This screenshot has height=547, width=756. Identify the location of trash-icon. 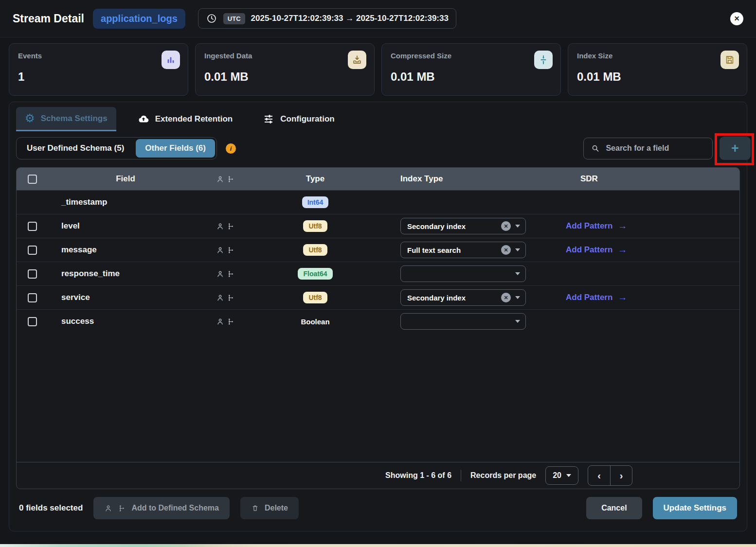
(255, 509).